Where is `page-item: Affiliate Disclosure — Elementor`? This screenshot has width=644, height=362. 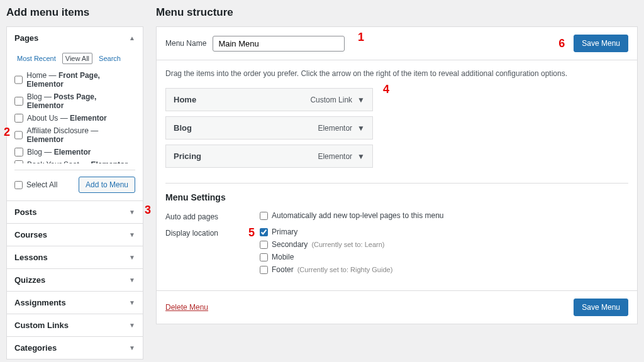 page-item: Affiliate Disclosure — Elementor is located at coordinates (74, 135).